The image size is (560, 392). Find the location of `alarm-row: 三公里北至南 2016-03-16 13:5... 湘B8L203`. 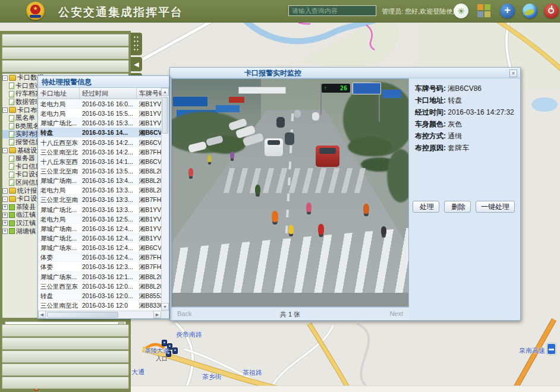

alarm-row: 三公里北至南 2016-03-16 13:5... 湘B8L203 is located at coordinates (100, 171).